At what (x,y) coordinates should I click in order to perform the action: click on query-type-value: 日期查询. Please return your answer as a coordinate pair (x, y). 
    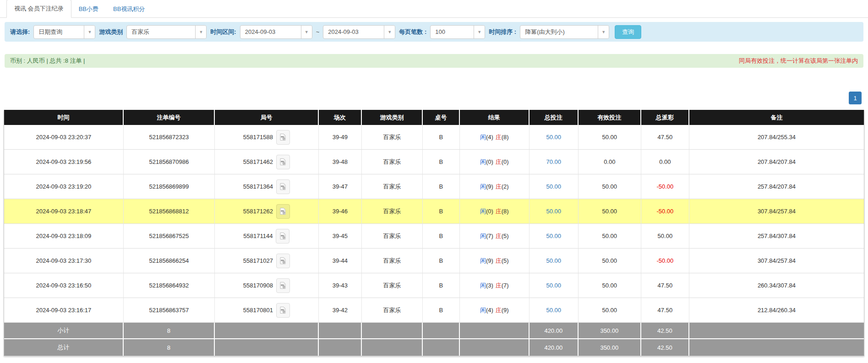
    Looking at the image, I should click on (59, 32).